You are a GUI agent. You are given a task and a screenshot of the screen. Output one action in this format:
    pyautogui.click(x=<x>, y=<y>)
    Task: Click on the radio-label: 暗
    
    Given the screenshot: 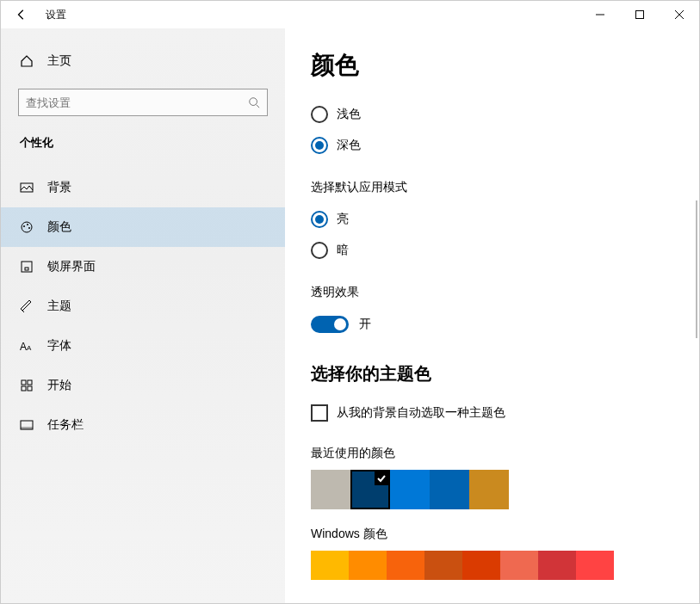 What is the action you would take?
    pyautogui.click(x=343, y=250)
    